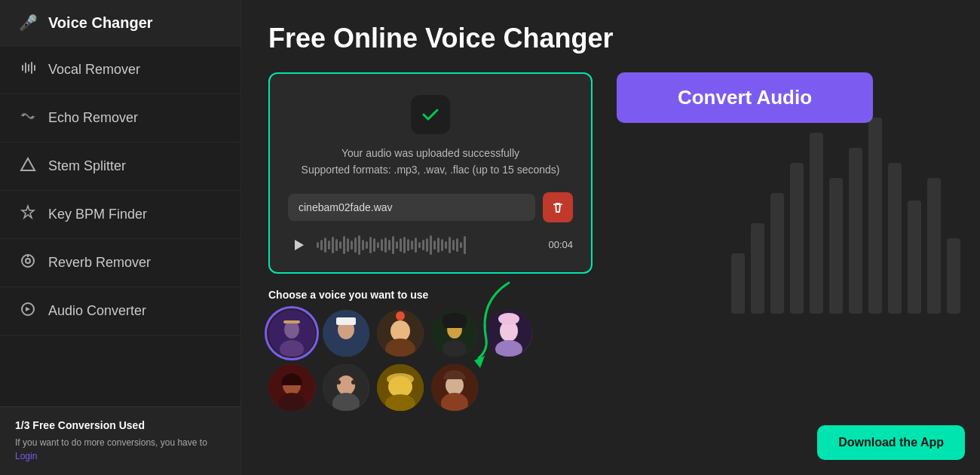 Image resolution: width=980 pixels, height=475 pixels. I want to click on file-row: cinebam02fade.wav, so click(430, 207).